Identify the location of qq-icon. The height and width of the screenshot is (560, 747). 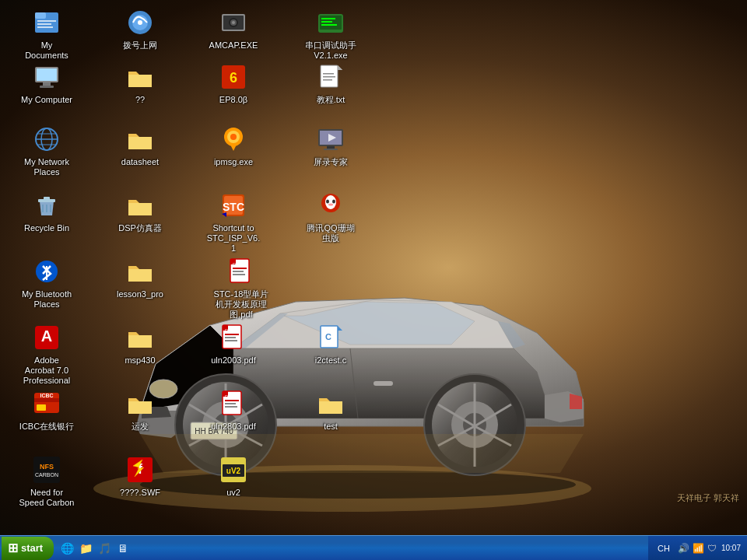
(331, 205).